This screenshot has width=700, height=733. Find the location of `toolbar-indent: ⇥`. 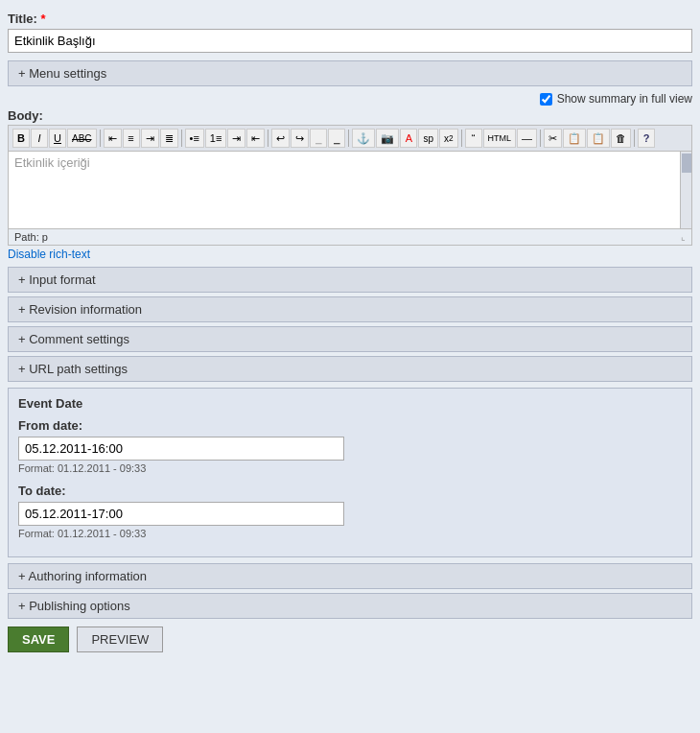

toolbar-indent: ⇥ is located at coordinates (236, 138).